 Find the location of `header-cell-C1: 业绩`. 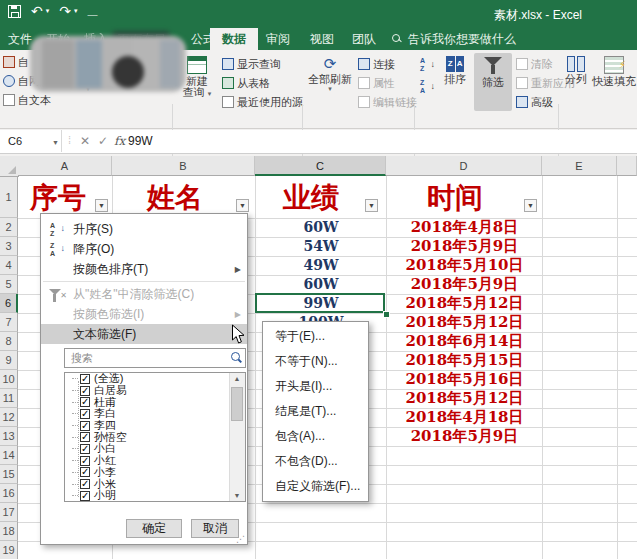

header-cell-C1: 业绩 is located at coordinates (311, 198).